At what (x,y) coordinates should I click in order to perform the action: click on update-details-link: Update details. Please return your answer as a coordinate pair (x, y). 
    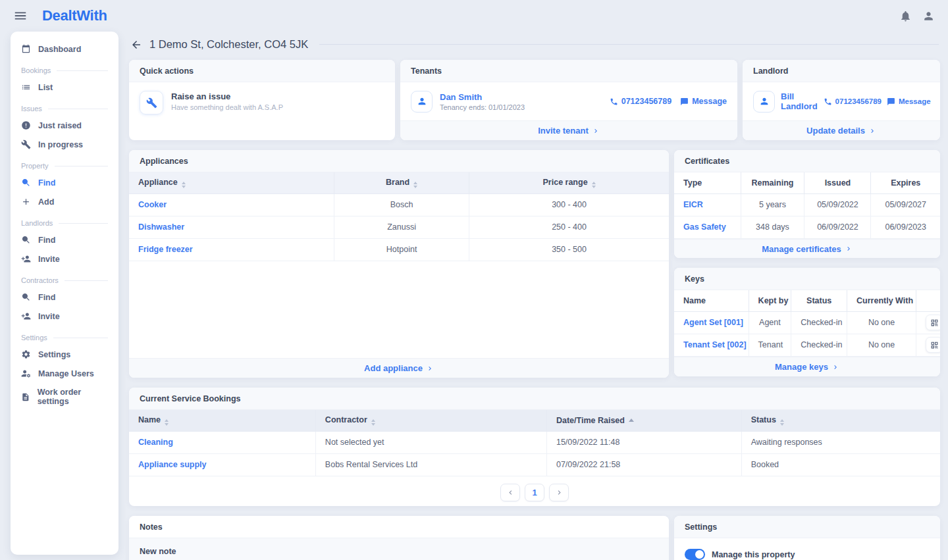
    Looking at the image, I should click on (841, 130).